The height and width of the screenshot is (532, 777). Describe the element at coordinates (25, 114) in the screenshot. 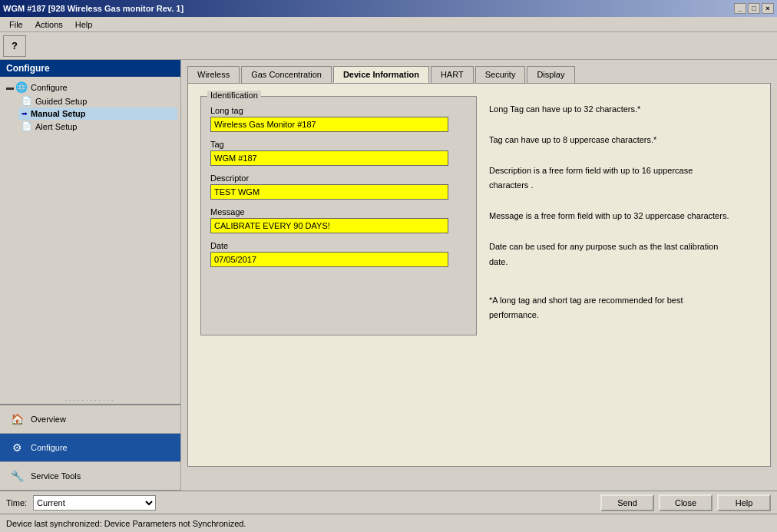

I see `manual-setup-arrow-icon: ➡` at that location.